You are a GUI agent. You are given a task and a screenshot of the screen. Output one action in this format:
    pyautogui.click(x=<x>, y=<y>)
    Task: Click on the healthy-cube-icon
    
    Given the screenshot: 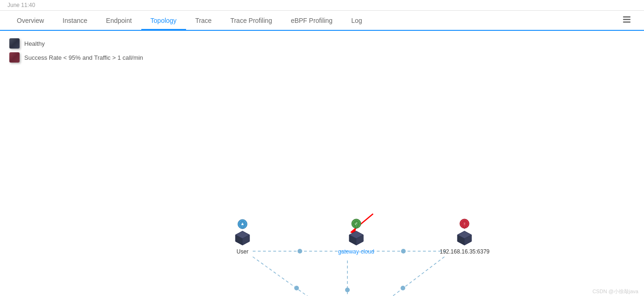 What is the action you would take?
    pyautogui.click(x=14, y=43)
    